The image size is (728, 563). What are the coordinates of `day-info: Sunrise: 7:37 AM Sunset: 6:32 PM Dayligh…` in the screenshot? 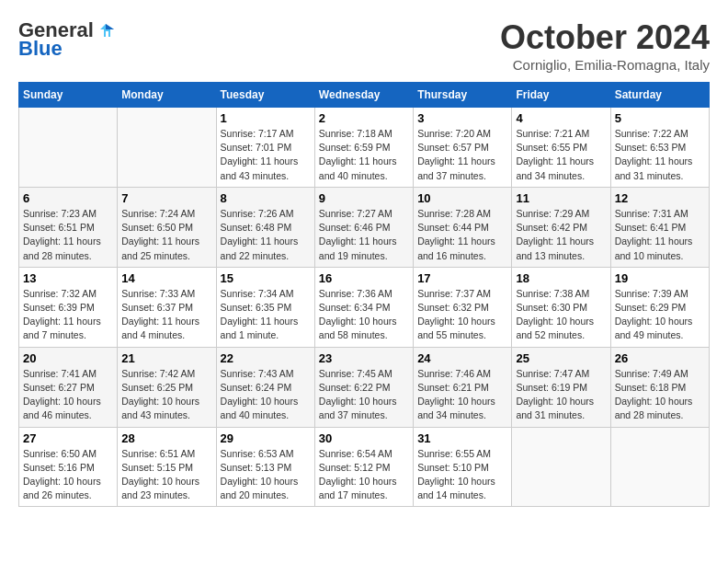 It's located at (462, 315).